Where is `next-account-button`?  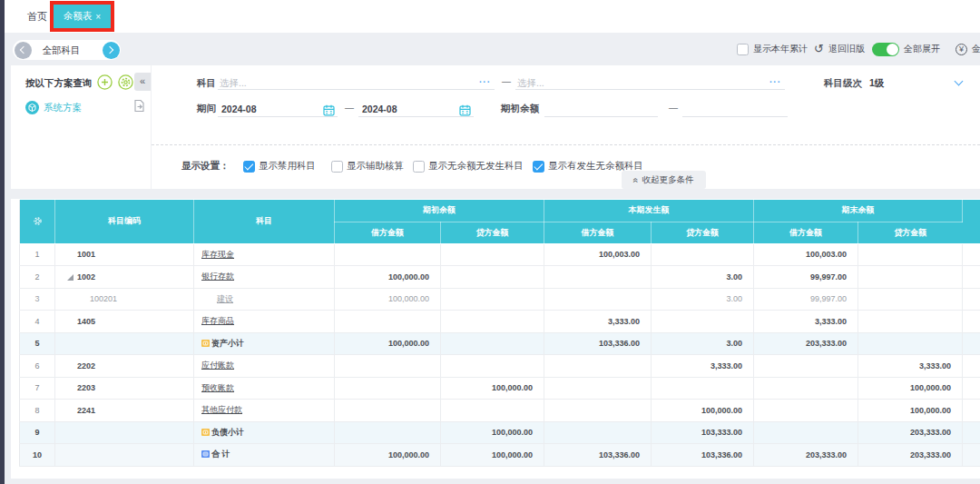
next-account-button is located at coordinates (111, 51).